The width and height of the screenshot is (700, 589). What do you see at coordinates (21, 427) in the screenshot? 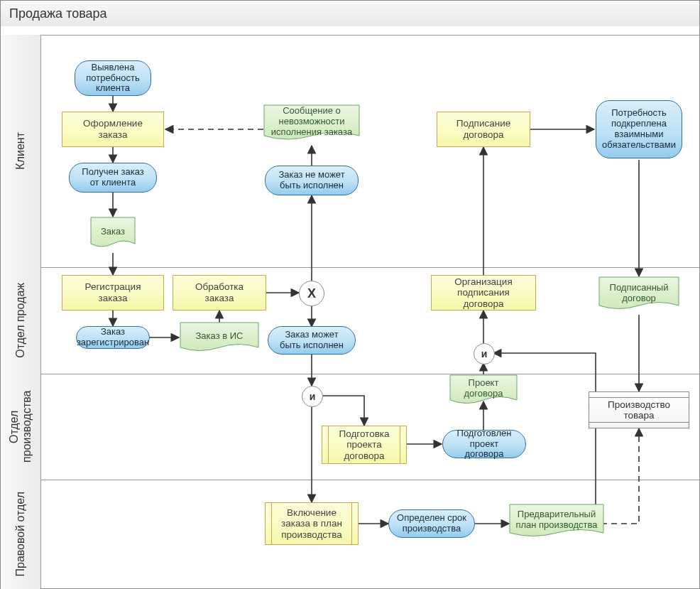
I see `lane-header-production: Отдел производства` at bounding box center [21, 427].